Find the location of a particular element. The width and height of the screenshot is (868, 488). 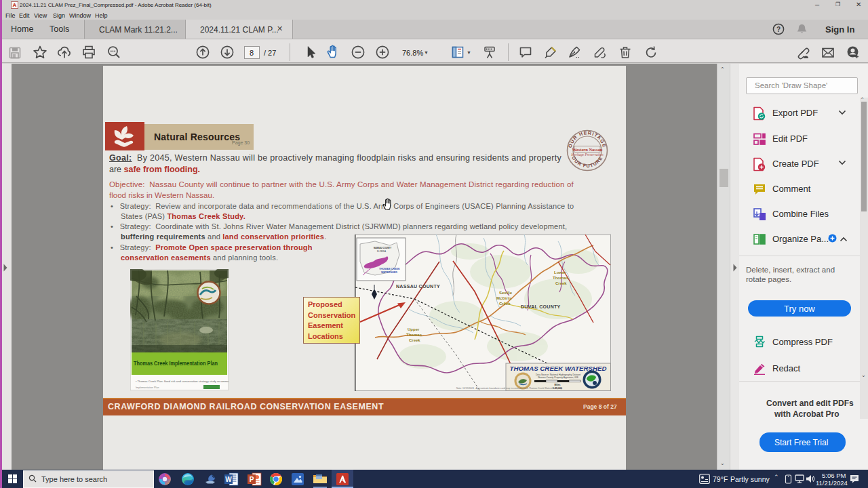

svg-text: THOMAS CREEK is located at coordinates (389, 269).